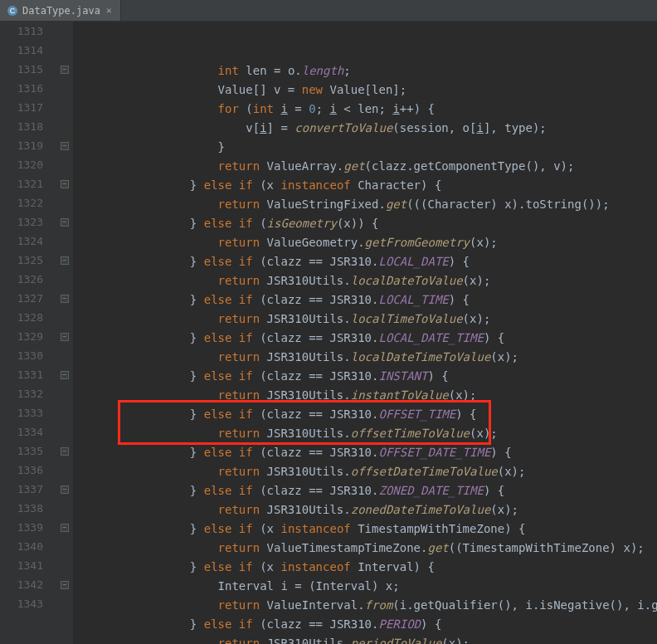  What do you see at coordinates (110, 10) in the screenshot?
I see `close-icon: ✕` at bounding box center [110, 10].